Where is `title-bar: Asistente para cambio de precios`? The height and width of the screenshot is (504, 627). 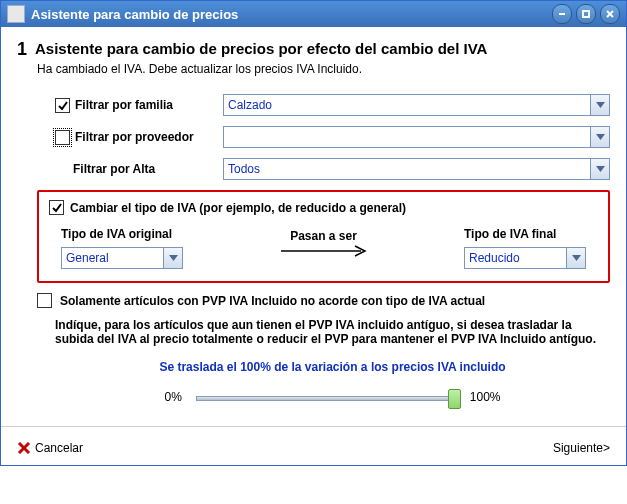
title-bar: Asistente para cambio de precios is located at coordinates (314, 14).